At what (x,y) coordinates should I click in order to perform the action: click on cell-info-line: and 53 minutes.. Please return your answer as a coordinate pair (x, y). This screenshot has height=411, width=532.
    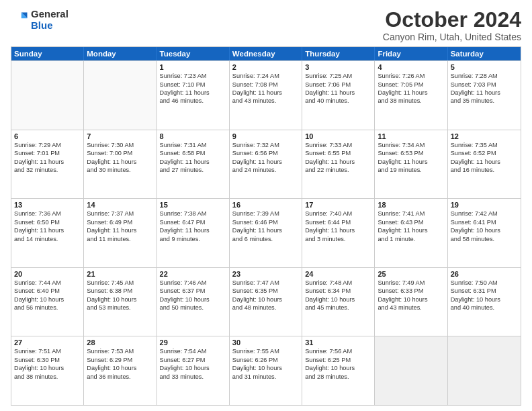
    Looking at the image, I should click on (120, 308).